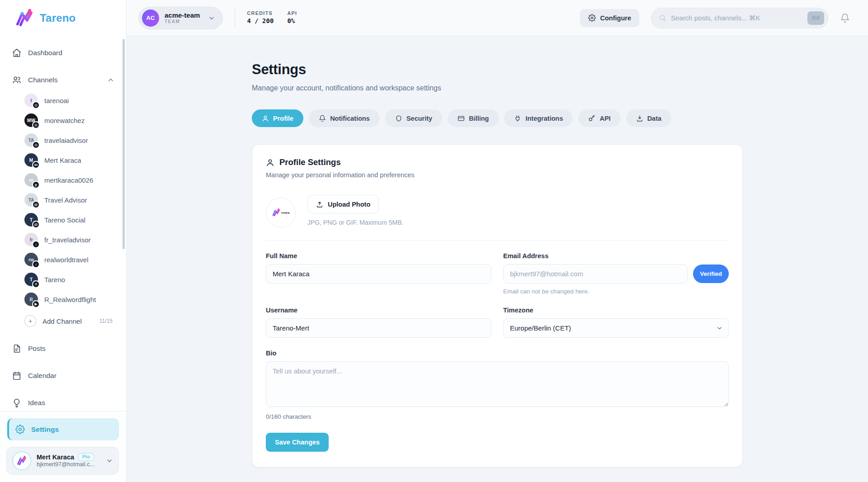 Image resolution: width=868 pixels, height=482 pixels. I want to click on sidebar-channel-realworldtravel: rw ♪ realworldtravel, so click(63, 260).